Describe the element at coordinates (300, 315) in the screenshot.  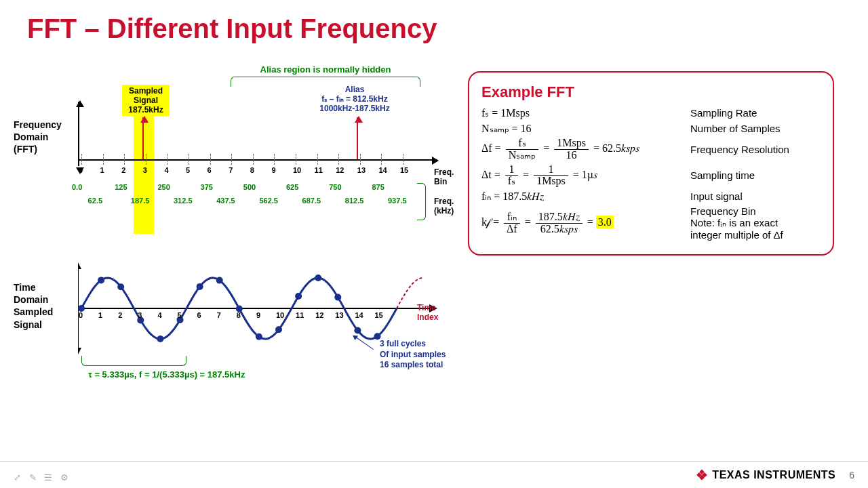
I see `svg-text: 11` at that location.